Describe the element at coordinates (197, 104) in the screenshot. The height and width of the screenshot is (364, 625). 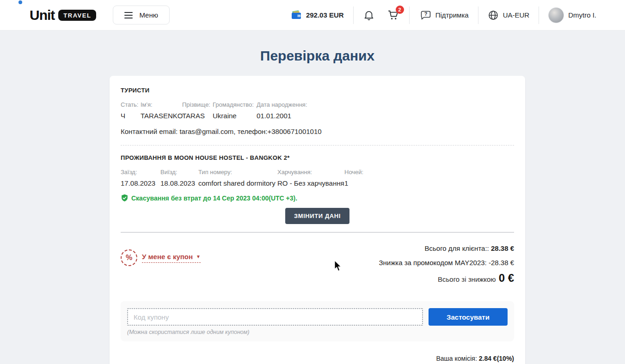
I see `field-label: Прізвище:` at that location.